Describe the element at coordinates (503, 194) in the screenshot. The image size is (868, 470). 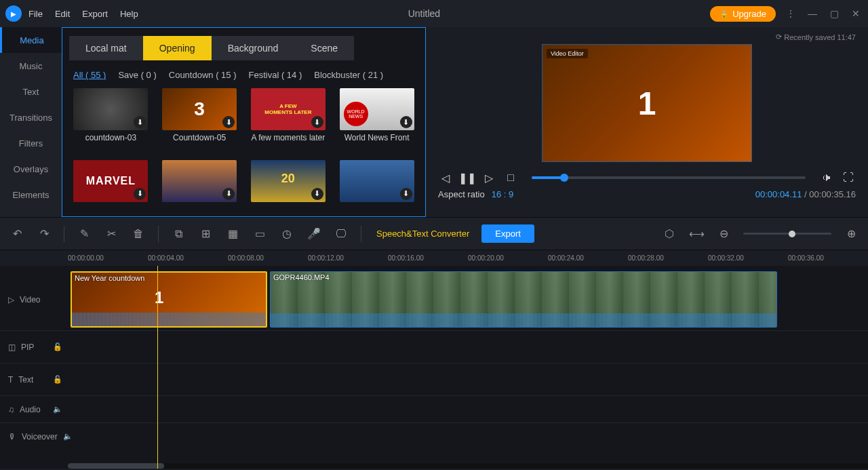
I see `aspect-value: 16 : 9` at that location.